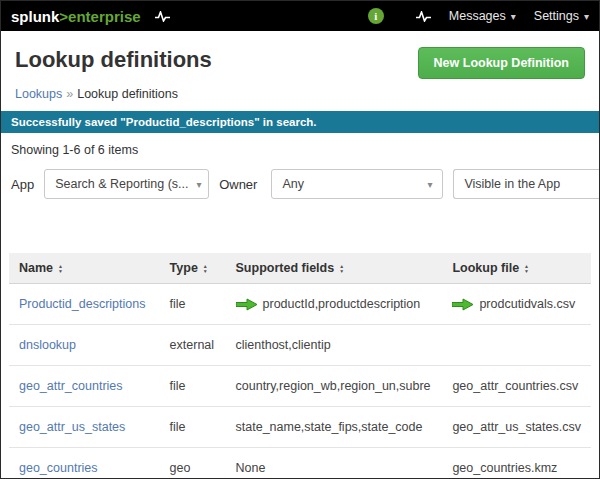 This screenshot has height=479, width=600. What do you see at coordinates (334, 304) in the screenshot?
I see `lookup-fields: productId,productdescription` at bounding box center [334, 304].